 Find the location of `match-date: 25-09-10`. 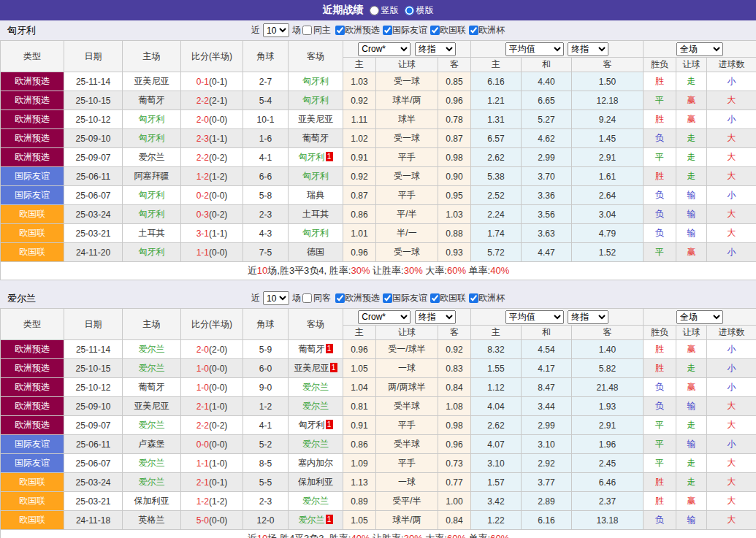

match-date: 25-09-10 is located at coordinates (93, 139).